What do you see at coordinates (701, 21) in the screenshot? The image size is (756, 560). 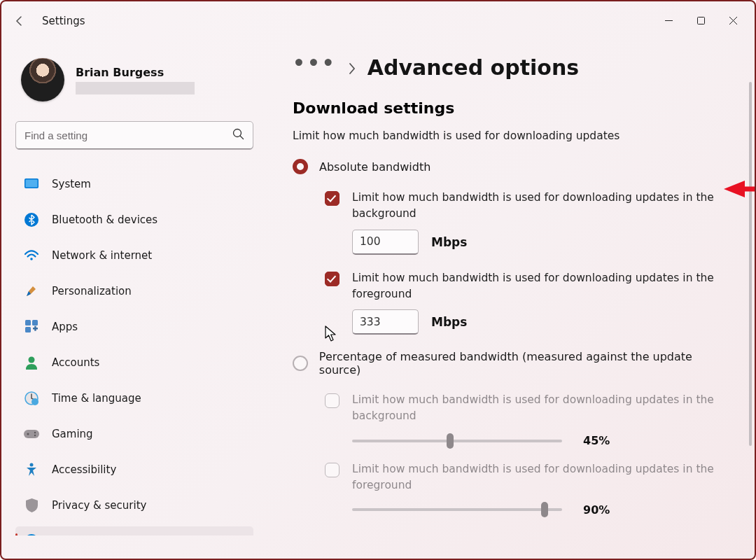 I see `window-controls` at bounding box center [701, 21].